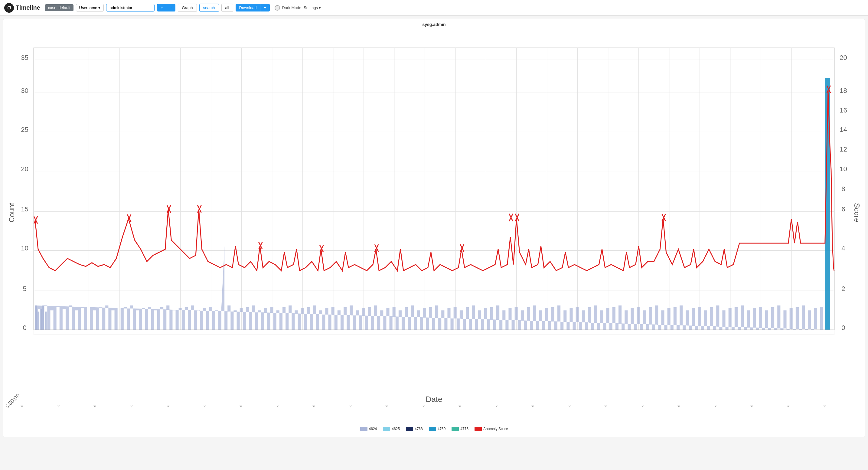 This screenshot has height=470, width=868. Describe the element at coordinates (419, 429) in the screenshot. I see `legend-label-4768: 4768` at that location.